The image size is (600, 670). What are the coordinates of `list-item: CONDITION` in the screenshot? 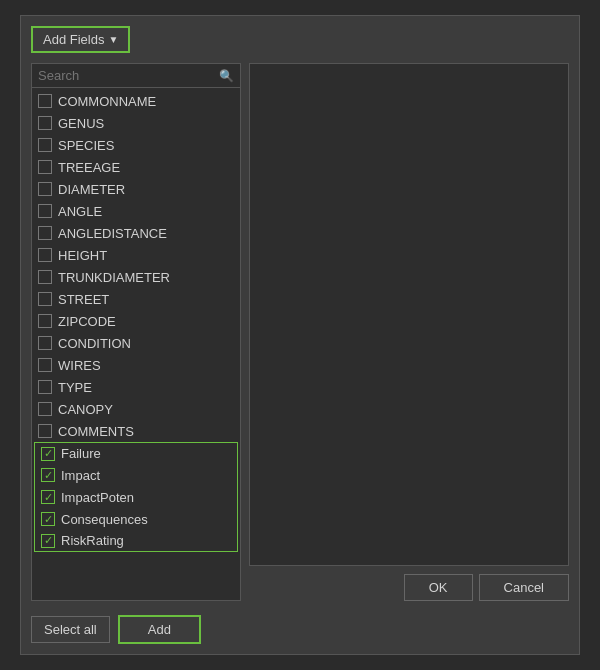 It's located at (136, 343).